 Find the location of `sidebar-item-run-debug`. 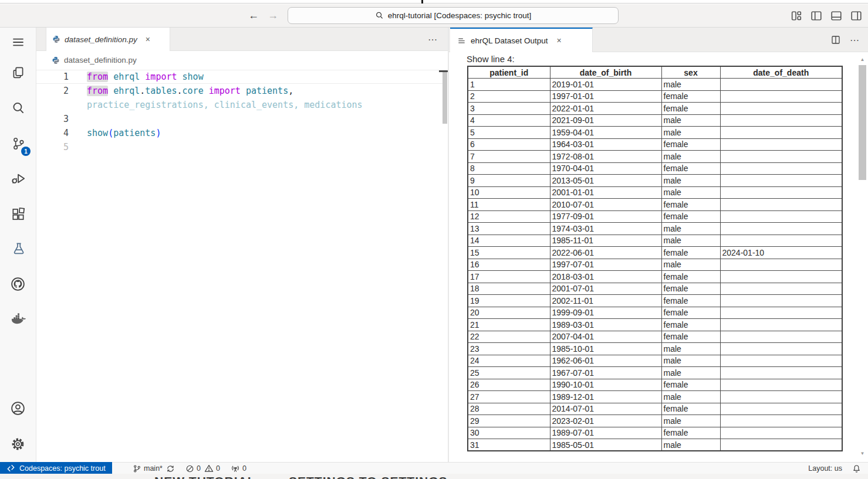

sidebar-item-run-debug is located at coordinates (18, 178).